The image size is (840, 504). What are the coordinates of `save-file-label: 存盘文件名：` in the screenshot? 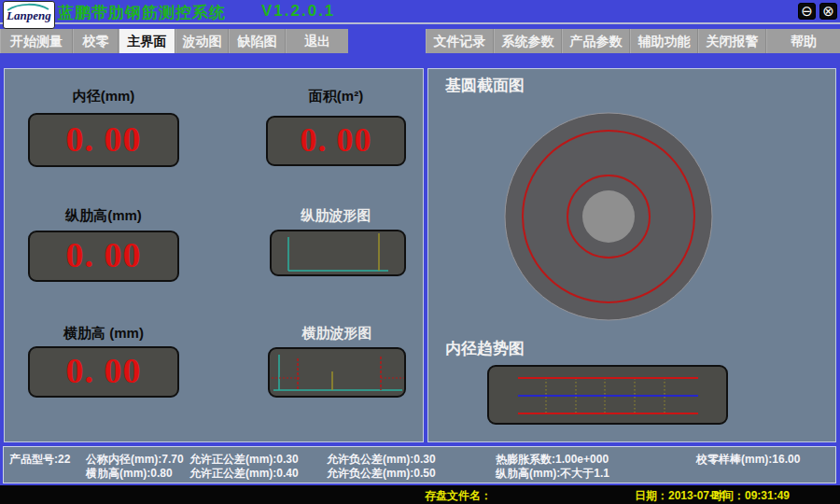 It's located at (458, 497).